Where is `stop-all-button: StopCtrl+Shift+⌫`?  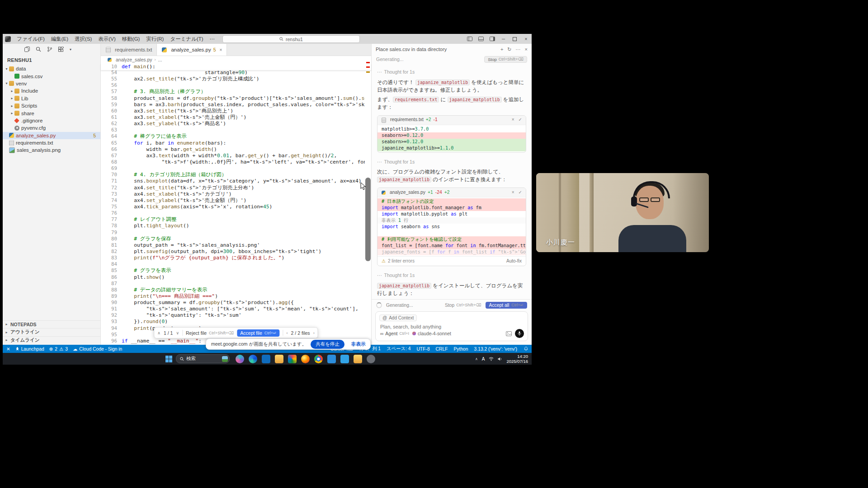
stop-all-button: StopCtrl+Shift+⌫ is located at coordinates (463, 305).